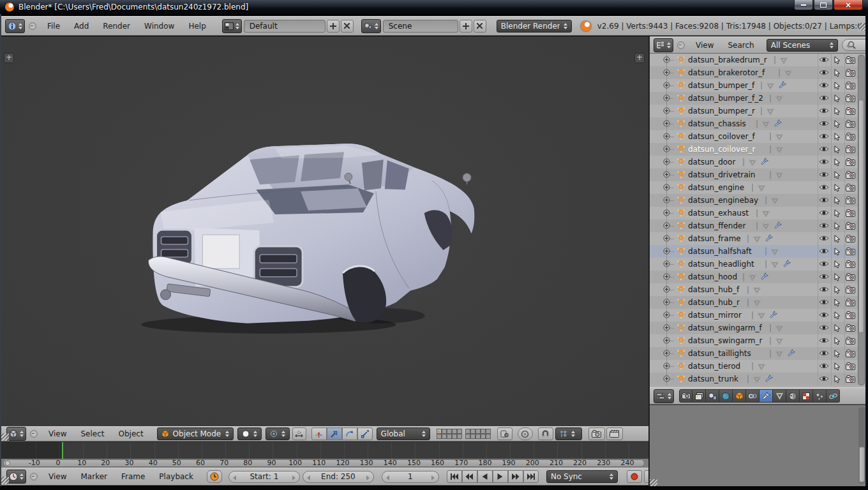 The width and height of the screenshot is (868, 490). Describe the element at coordinates (546, 434) in the screenshot. I see `snap-toggle-button` at that location.